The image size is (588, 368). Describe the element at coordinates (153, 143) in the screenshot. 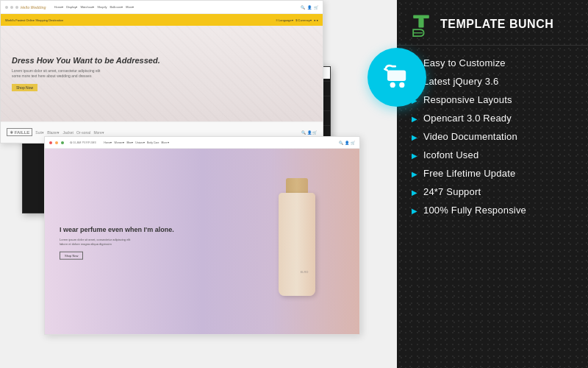

I see `nav-item: Body Care` at that location.